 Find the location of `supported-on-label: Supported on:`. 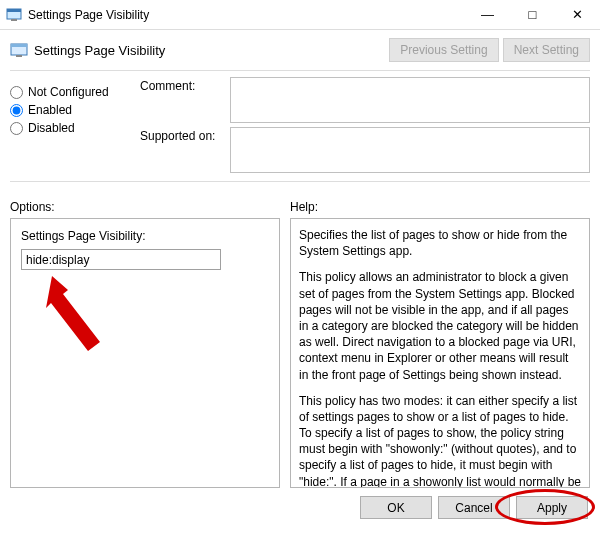

supported-on-label: Supported on: is located at coordinates (185, 135).